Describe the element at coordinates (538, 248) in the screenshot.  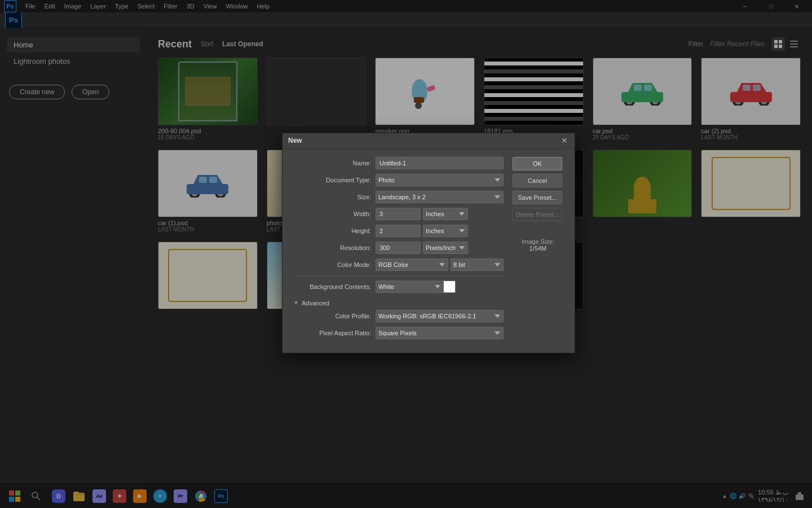
I see `image-size-value: 1/54M` at that location.